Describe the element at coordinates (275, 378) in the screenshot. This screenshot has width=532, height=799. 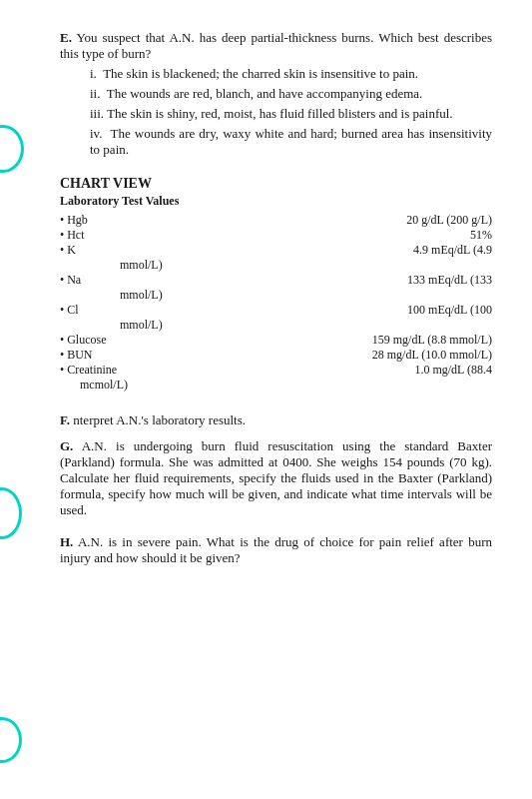
I see `lab-row-creatinine: • Creatinine 1.0 mg/dL (88.4 mcmol/L)` at that location.